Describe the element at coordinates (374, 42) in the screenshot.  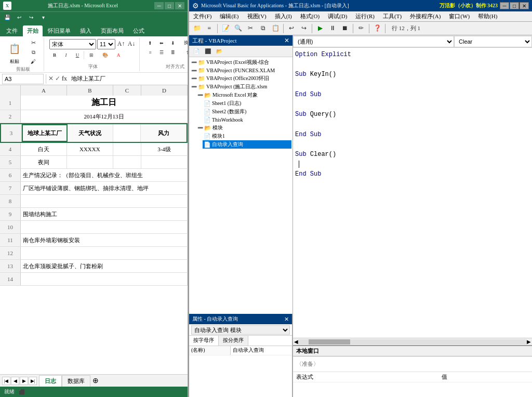
I see `object-dropdown: (通用)` at that location.